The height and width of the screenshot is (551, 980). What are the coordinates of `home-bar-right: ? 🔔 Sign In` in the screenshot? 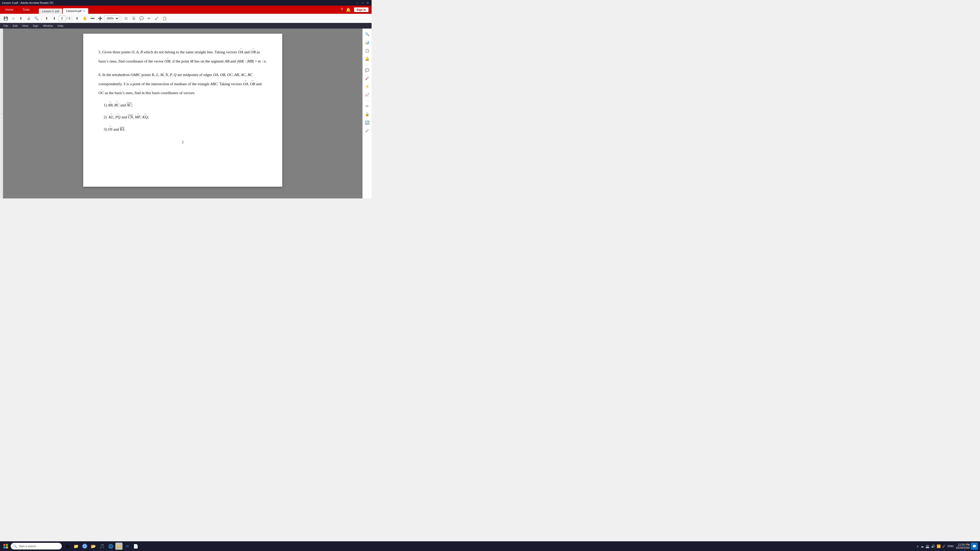 It's located at (355, 10).